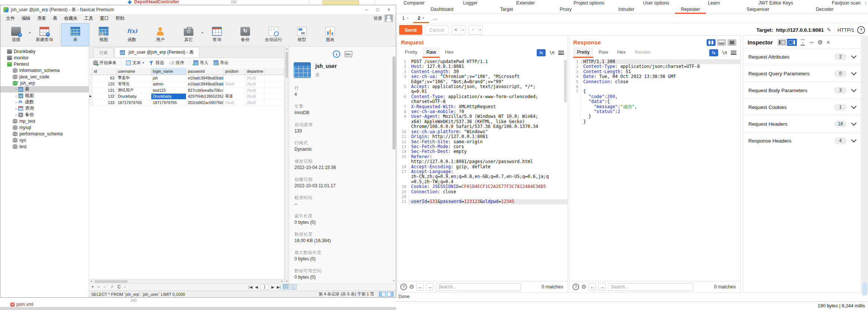 The height and width of the screenshot is (310, 868). What do you see at coordinates (134, 90) in the screenshot?
I see `cell-username: 测试用户` at bounding box center [134, 90].